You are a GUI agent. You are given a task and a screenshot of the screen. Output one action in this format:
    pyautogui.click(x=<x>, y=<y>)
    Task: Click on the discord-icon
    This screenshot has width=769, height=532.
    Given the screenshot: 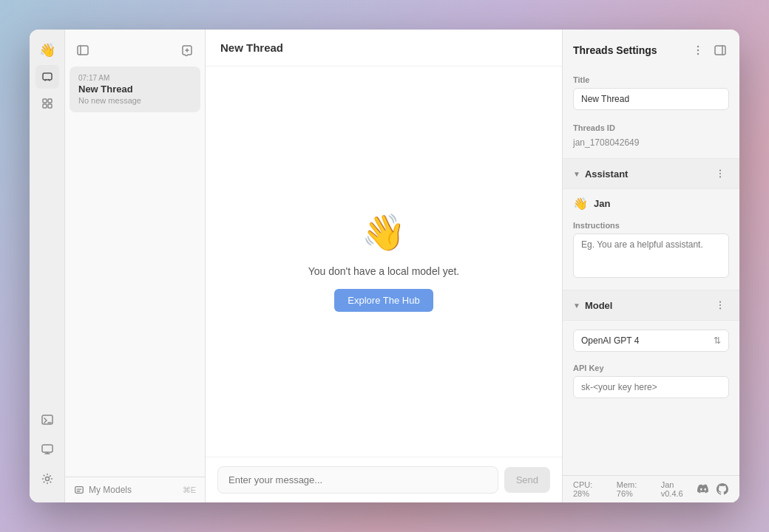 What is the action you would take?
    pyautogui.click(x=703, y=489)
    